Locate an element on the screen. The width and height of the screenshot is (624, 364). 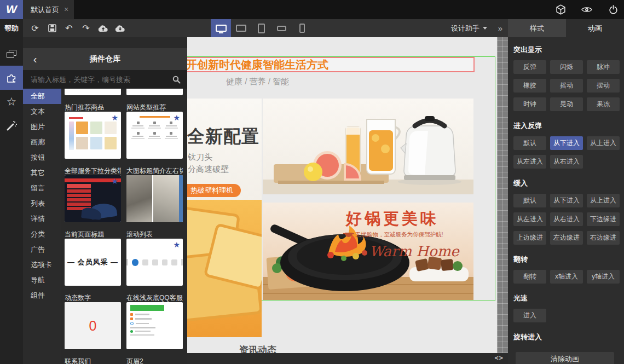
animation-option-button: 果冻 is located at coordinates (603, 104).